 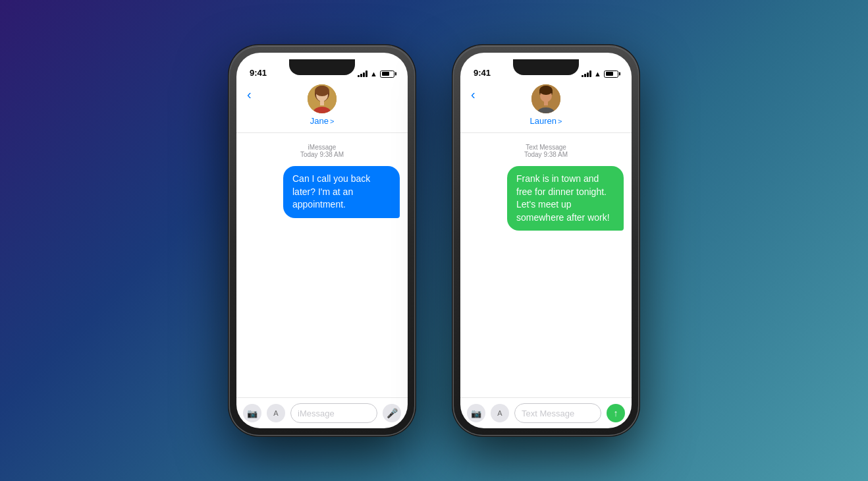 I want to click on phone-2-notch, so click(x=546, y=67).